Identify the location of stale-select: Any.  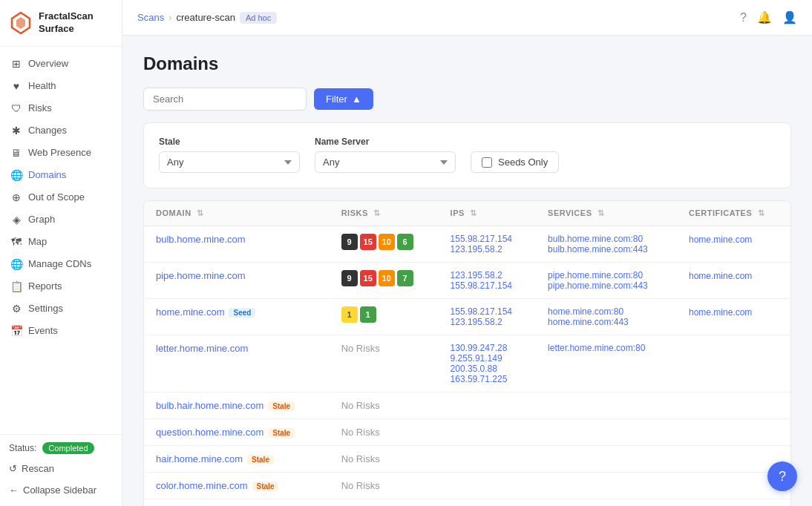
(229, 162).